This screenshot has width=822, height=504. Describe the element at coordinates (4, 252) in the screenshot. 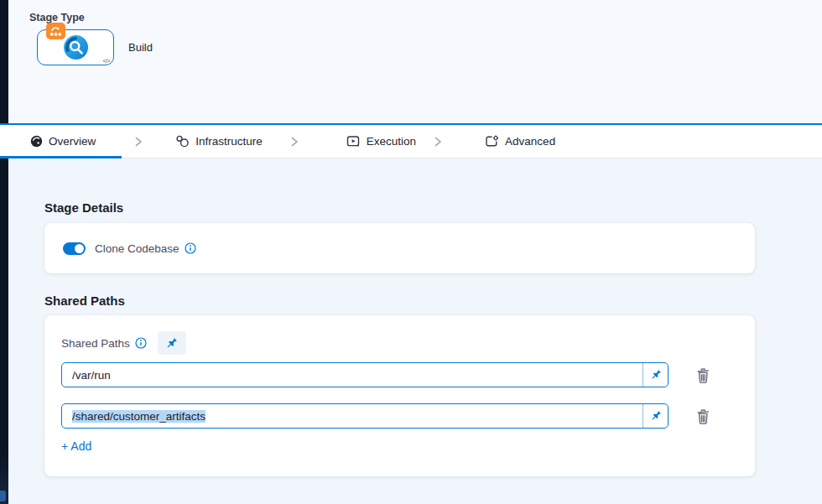

I see `collapsed-side-rail` at that location.